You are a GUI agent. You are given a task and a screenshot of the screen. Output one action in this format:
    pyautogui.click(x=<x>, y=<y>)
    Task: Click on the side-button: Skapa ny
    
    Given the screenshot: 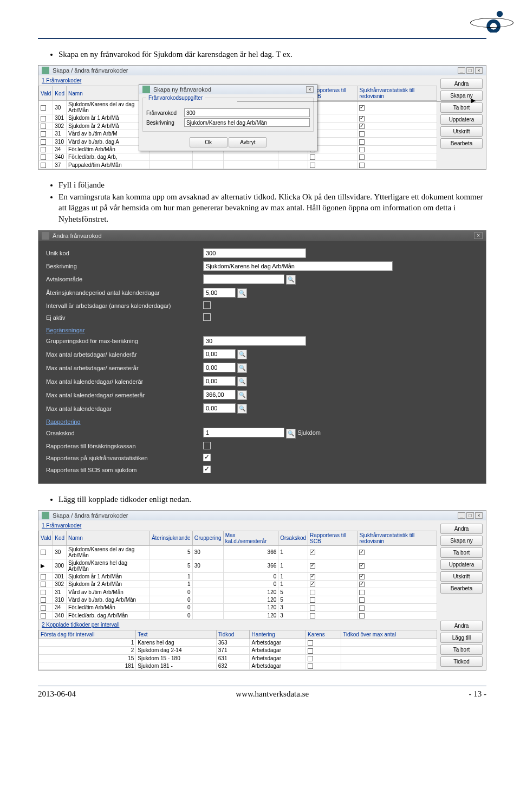 What is the action you would take?
    pyautogui.click(x=461, y=541)
    